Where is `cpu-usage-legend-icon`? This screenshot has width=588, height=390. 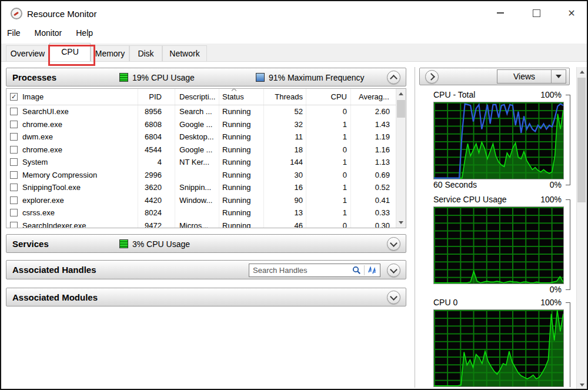
cpu-usage-legend-icon is located at coordinates (123, 78).